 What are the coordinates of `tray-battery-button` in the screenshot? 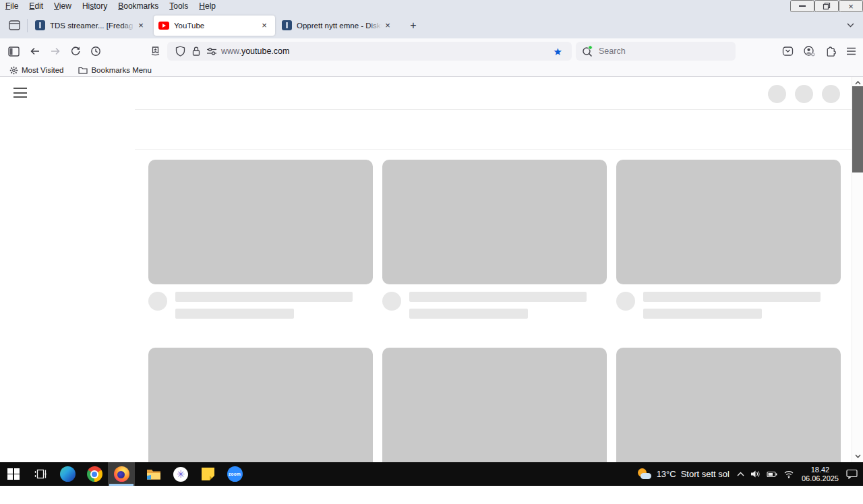 It's located at (772, 474).